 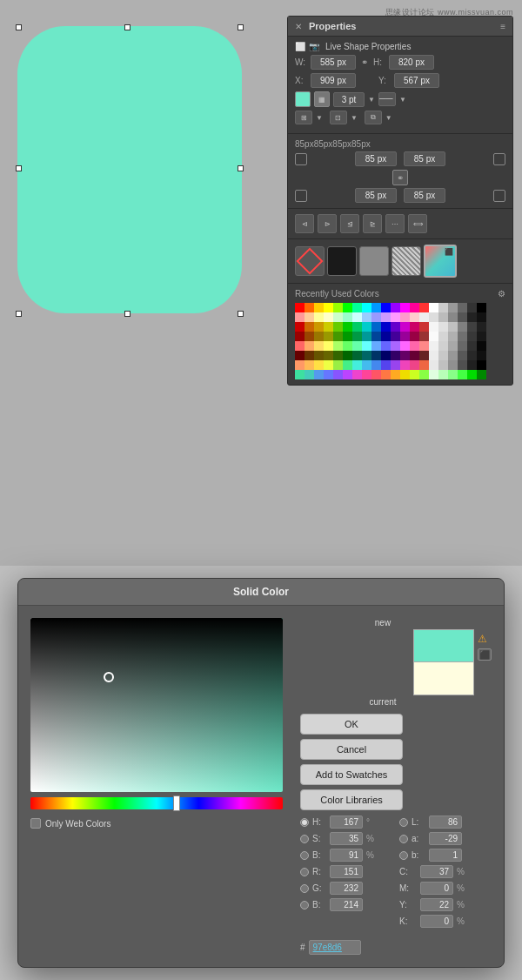 What do you see at coordinates (351, 749) in the screenshot?
I see `cancel-button: Cancel` at bounding box center [351, 749].